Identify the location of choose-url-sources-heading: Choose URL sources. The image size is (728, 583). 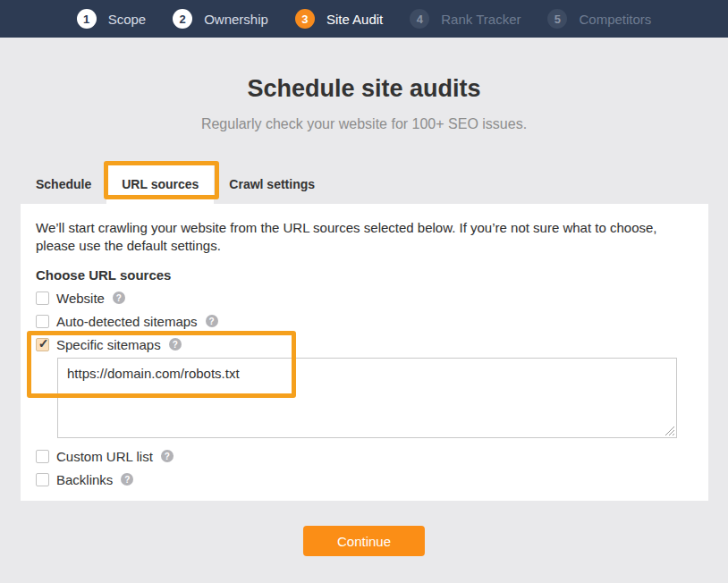
(104, 275).